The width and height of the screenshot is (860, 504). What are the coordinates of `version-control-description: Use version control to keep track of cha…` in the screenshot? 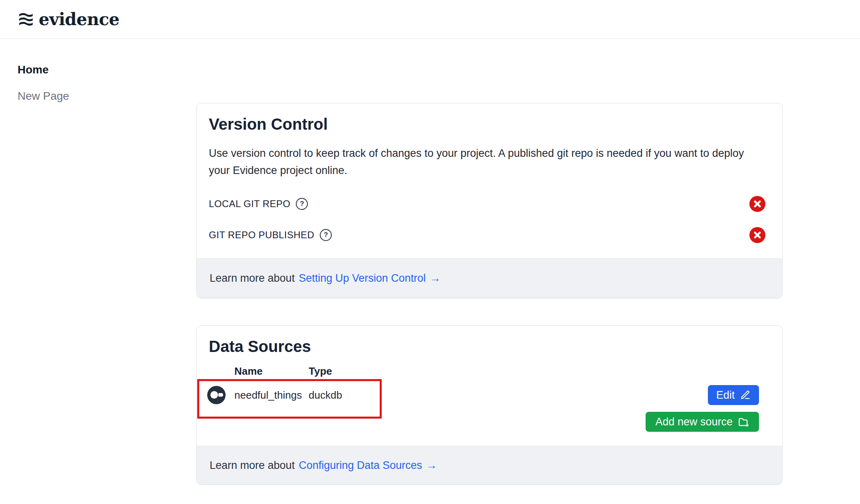 It's located at (488, 162).